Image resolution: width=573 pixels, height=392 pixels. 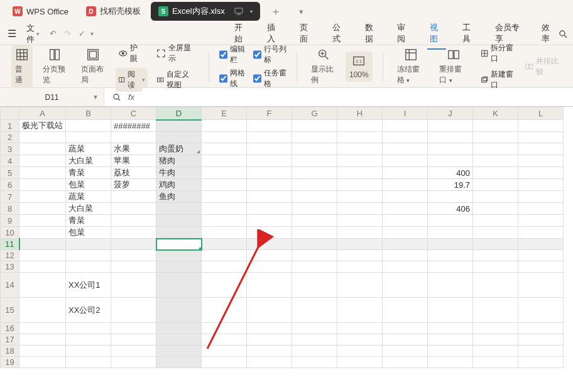 What do you see at coordinates (10, 138) in the screenshot?
I see `row-header: 2` at bounding box center [10, 138].